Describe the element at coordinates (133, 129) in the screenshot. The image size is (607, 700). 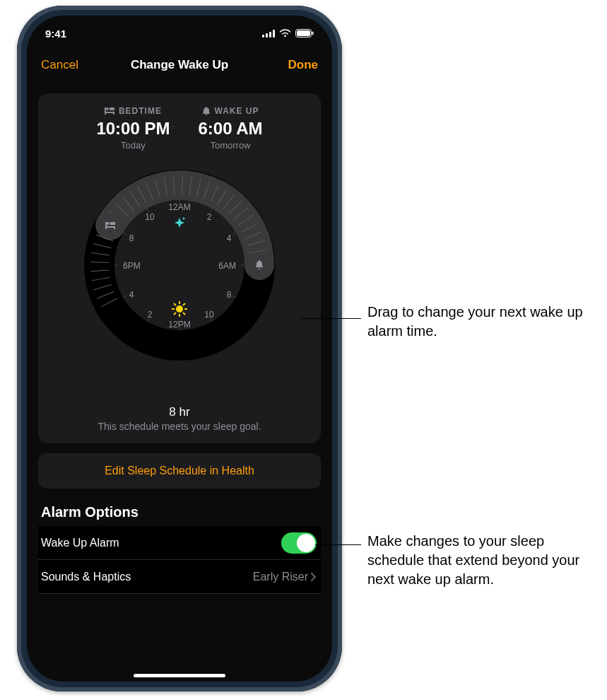
I see `bedtime-block: BEDTIME 10:00 PM Today` at that location.